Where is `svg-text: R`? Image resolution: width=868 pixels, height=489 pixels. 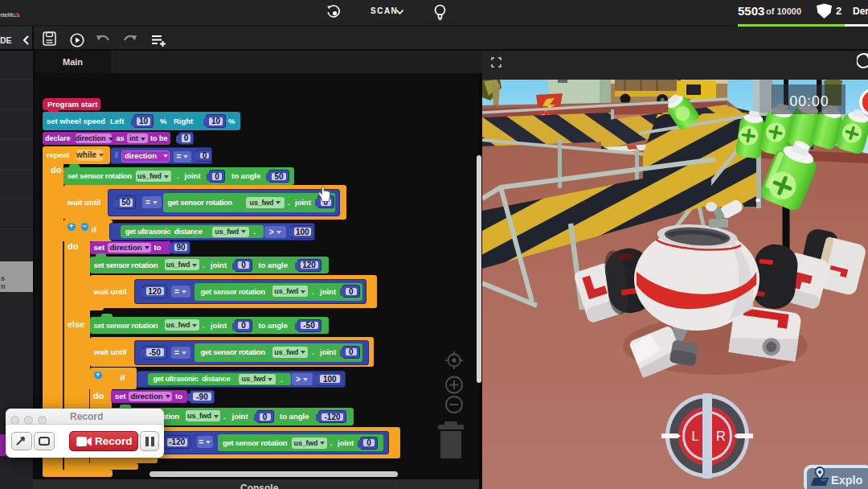 svg-text: R is located at coordinates (721, 436).